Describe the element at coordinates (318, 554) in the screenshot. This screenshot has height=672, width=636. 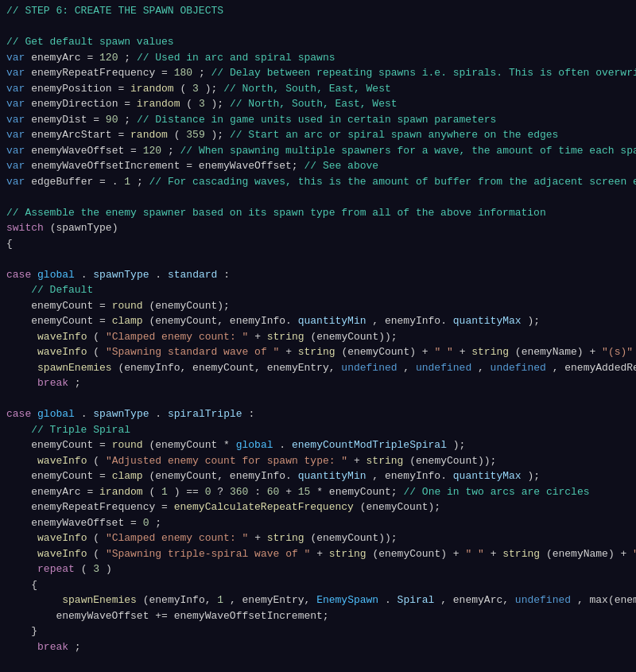
I see `line-waveinfo-spawning-triple: waveInfo ( "Spawning triple-spiral wave …` at that location.